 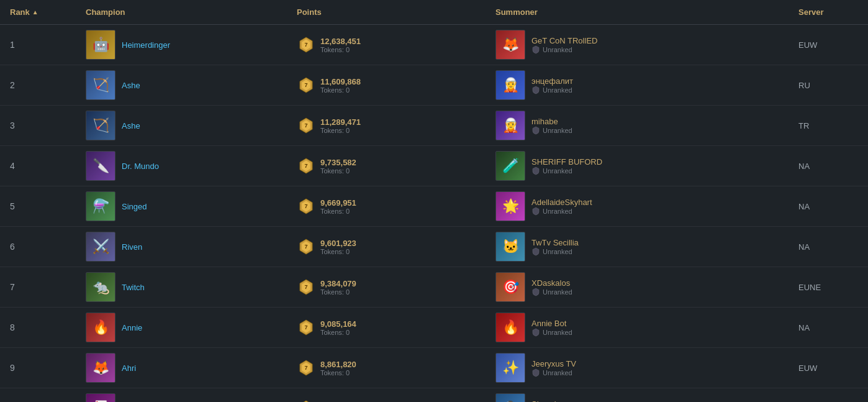 I want to click on champion-avatar: ⚗️, so click(x=101, y=206).